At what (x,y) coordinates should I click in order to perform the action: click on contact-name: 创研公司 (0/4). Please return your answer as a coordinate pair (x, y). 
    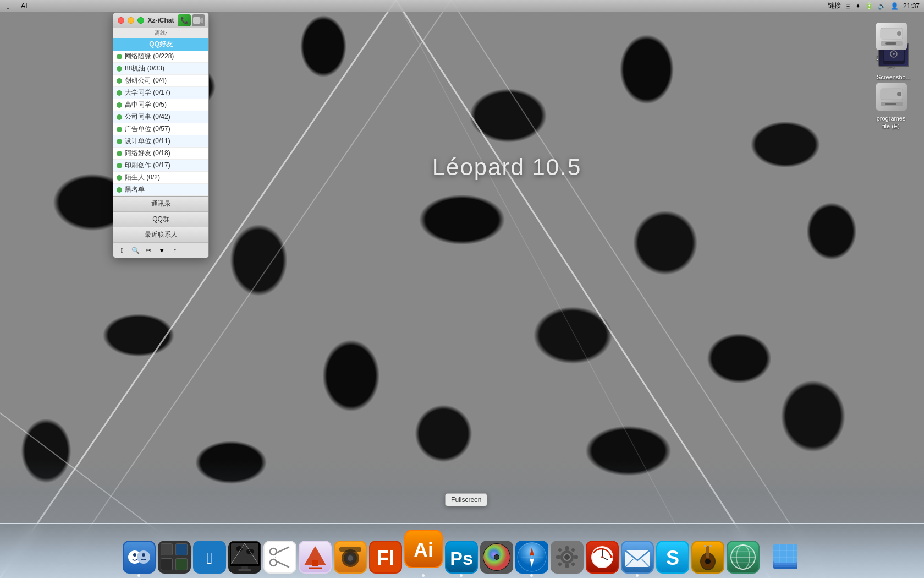
    Looking at the image, I should click on (146, 80).